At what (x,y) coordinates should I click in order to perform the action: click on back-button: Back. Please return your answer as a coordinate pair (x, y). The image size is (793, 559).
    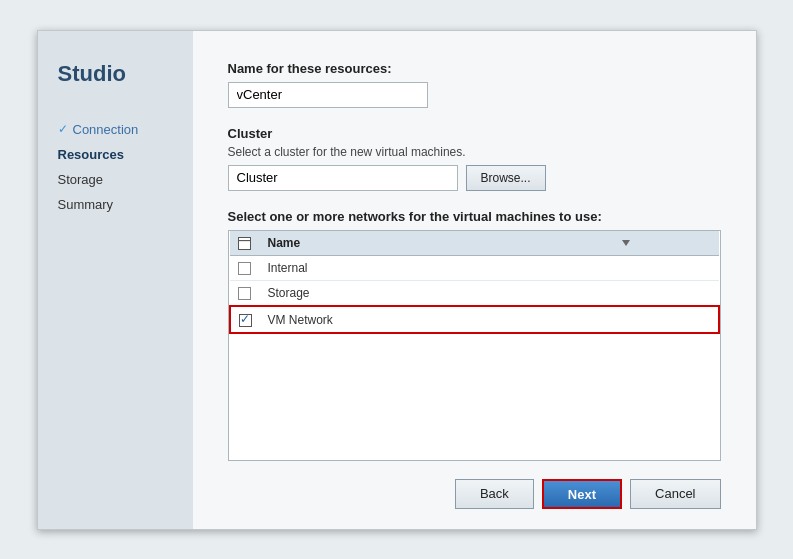
    Looking at the image, I should click on (494, 494).